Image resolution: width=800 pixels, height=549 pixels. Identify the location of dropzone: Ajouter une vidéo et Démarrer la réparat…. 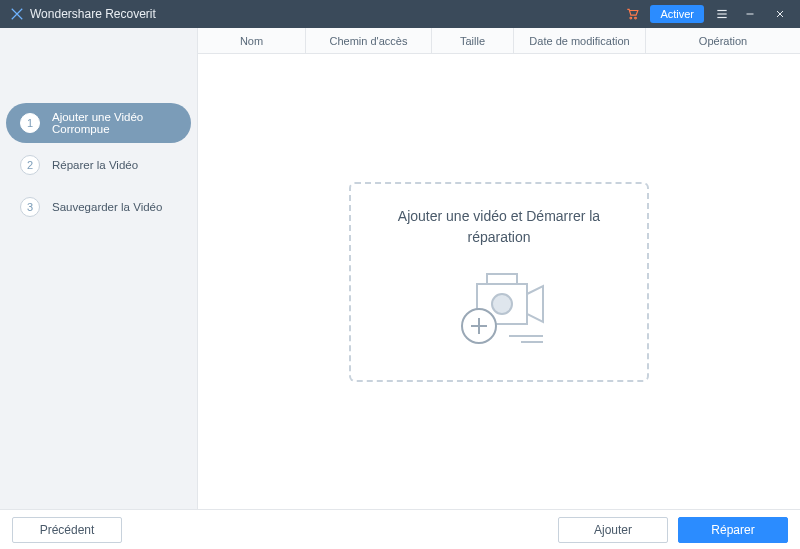
(499, 282).